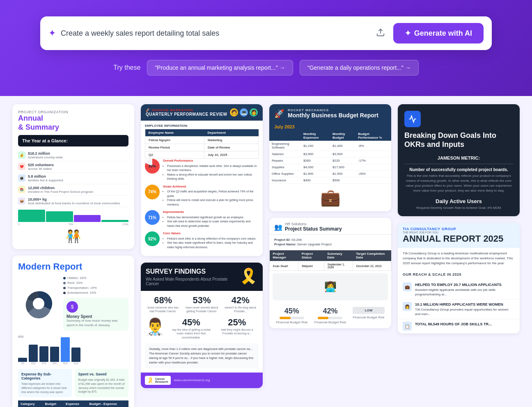 Image resolution: width=532 pixels, height=407 pixels. I want to click on okr-chart-icon, so click(413, 119).